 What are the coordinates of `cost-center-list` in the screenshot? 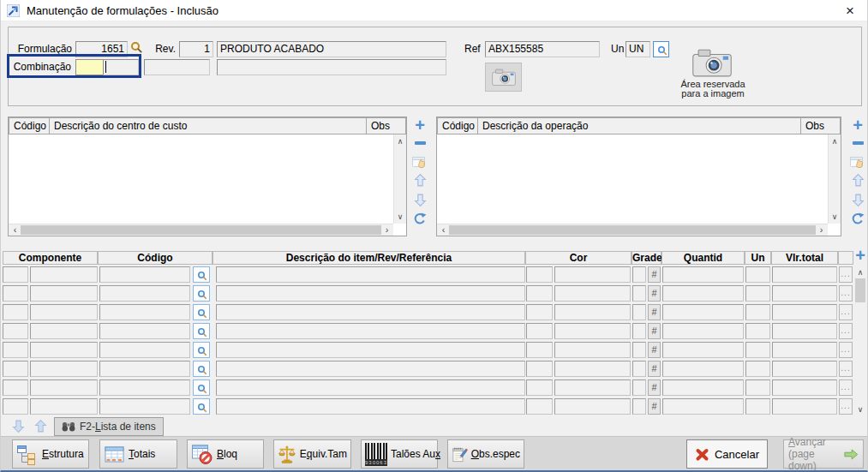 It's located at (201, 179).